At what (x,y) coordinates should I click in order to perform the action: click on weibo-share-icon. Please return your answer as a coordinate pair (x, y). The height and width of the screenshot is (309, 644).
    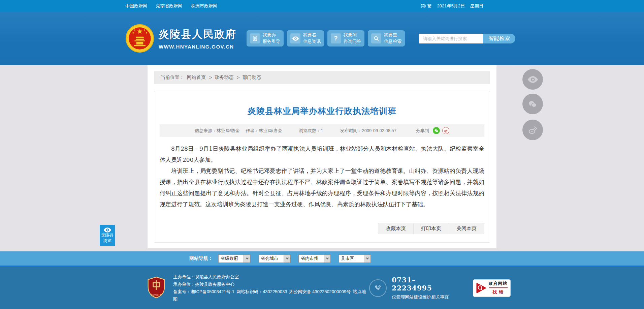
    Looking at the image, I should click on (446, 131).